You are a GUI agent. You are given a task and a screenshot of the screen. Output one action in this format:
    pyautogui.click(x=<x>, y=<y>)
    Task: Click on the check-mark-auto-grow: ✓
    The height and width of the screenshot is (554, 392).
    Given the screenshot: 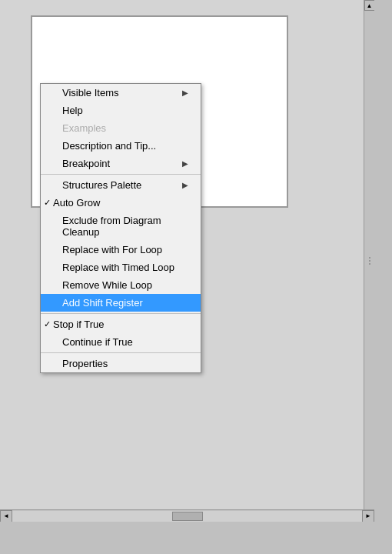 What is the action you would take?
    pyautogui.click(x=48, y=203)
    